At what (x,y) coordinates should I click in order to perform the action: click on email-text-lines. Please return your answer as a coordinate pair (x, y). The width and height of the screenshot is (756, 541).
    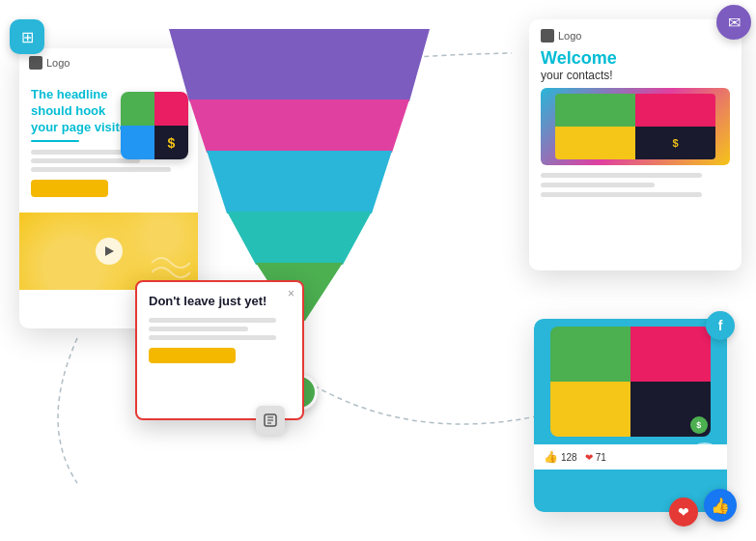
    Looking at the image, I should click on (635, 185).